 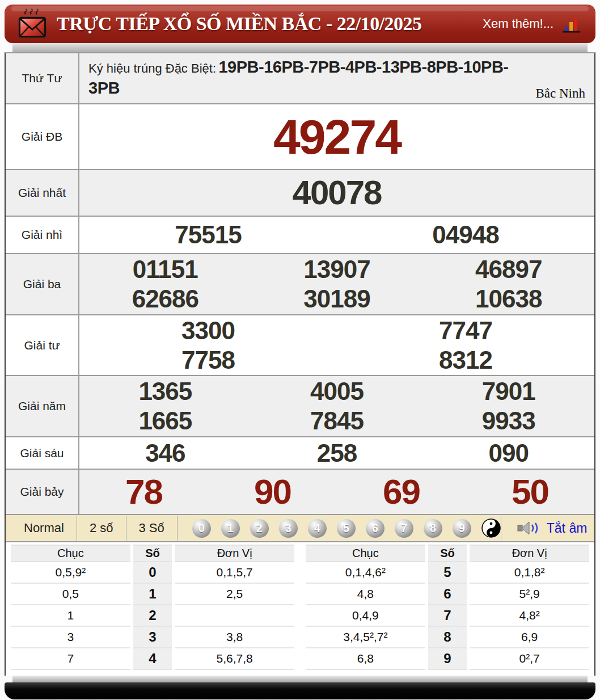 What do you see at coordinates (375, 529) in the screenshot?
I see `digit-ball-6: 6` at bounding box center [375, 529].